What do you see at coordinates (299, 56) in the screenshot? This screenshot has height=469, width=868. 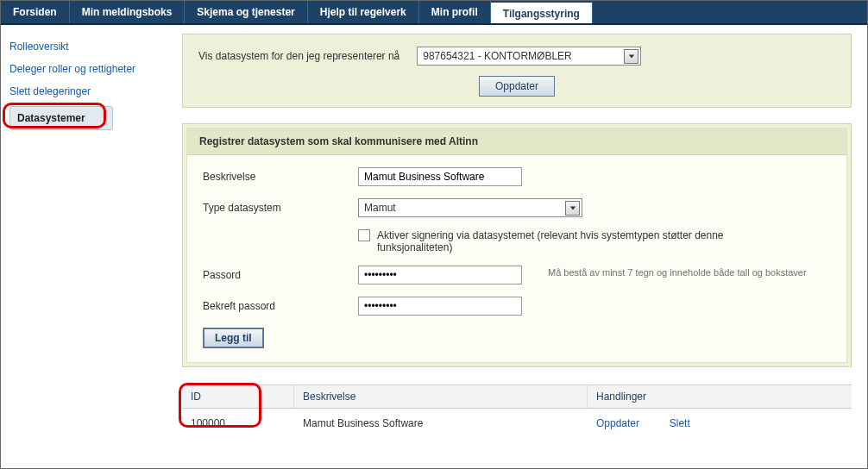 I see `represent-label: Vis datasystem for den jeg representerer…` at bounding box center [299, 56].